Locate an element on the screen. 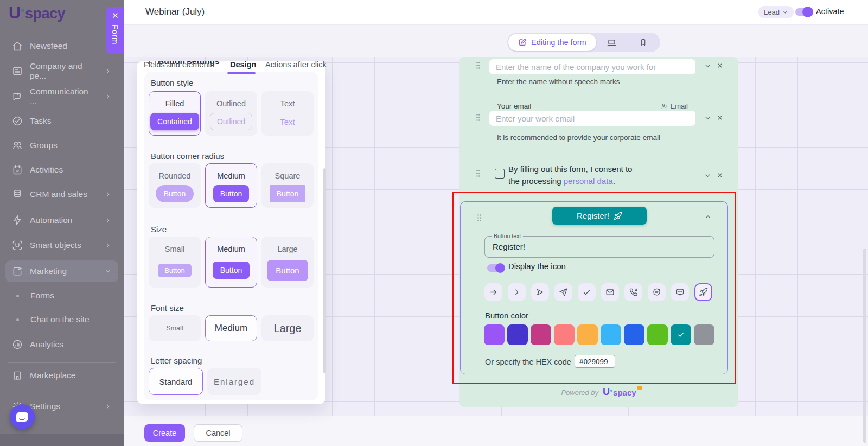 Image resolution: width=868 pixels, height=446 pixels. sidebar-item-chat-on-site: Chat on the site is located at coordinates (62, 320).